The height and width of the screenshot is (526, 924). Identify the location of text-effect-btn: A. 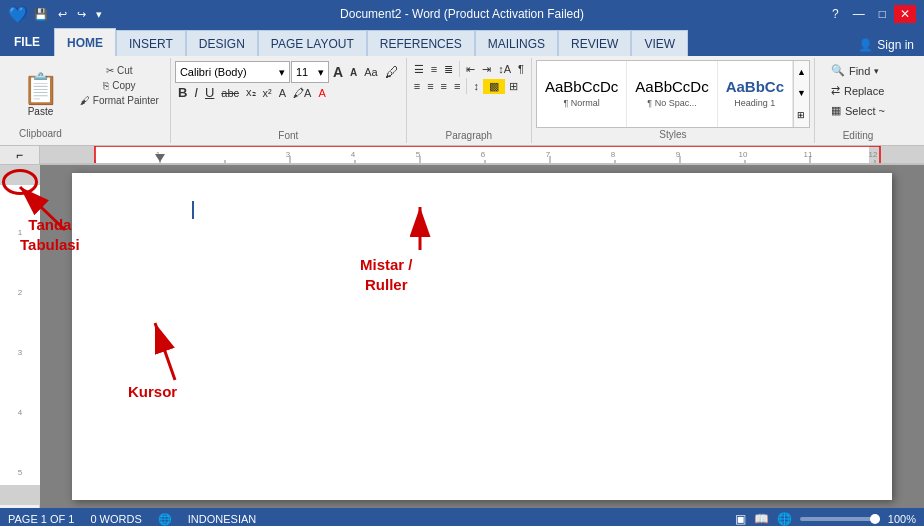
(282, 93).